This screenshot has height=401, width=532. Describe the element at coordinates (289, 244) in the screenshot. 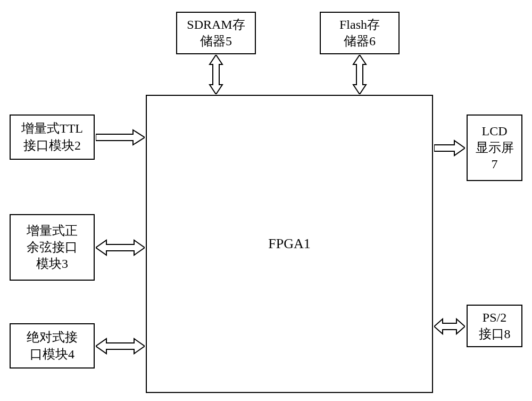

I see `block-fpga-label: FPGA1` at that location.